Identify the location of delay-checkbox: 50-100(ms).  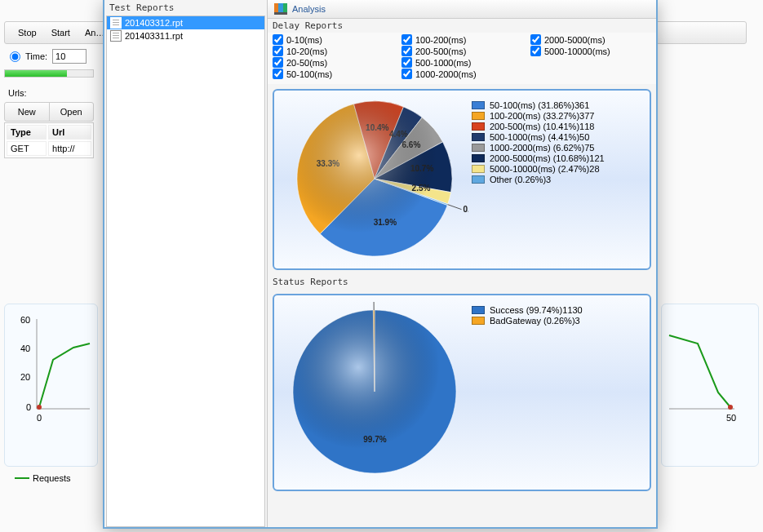
(333, 73).